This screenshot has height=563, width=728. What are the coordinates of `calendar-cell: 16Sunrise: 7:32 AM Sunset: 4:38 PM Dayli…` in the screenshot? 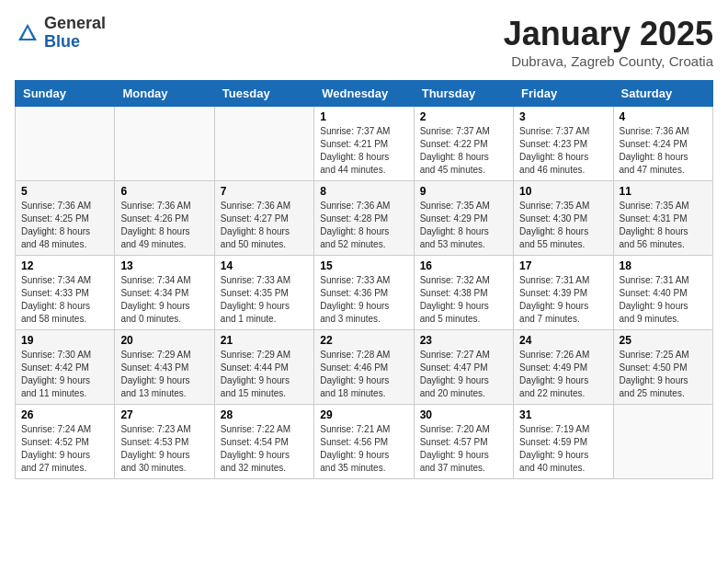 It's located at (463, 293).